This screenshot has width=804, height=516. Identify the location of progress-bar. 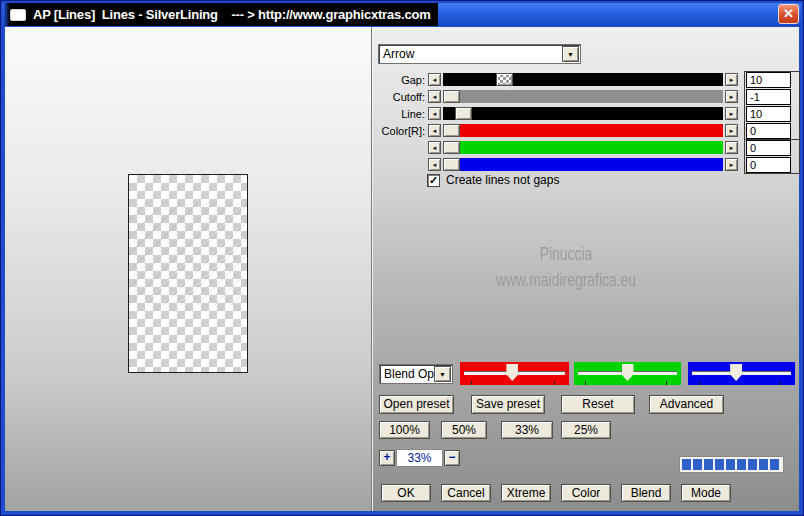
(732, 464).